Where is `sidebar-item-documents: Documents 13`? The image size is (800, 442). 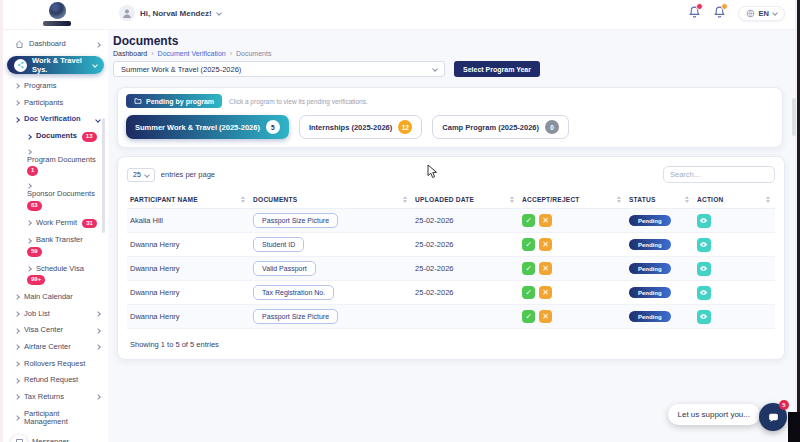 sidebar-item-documents: Documents 13 is located at coordinates (56, 137).